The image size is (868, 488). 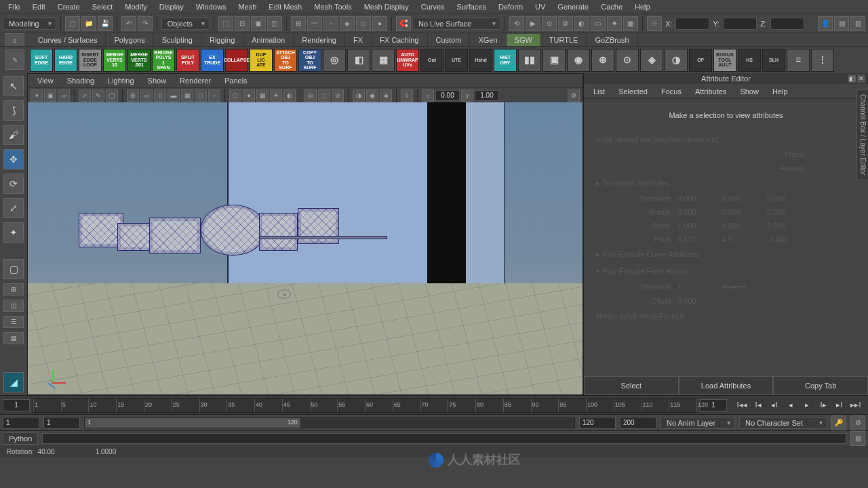 What do you see at coordinates (774, 60) in the screenshot?
I see `shelf-btn-slh: SLH` at bounding box center [774, 60].